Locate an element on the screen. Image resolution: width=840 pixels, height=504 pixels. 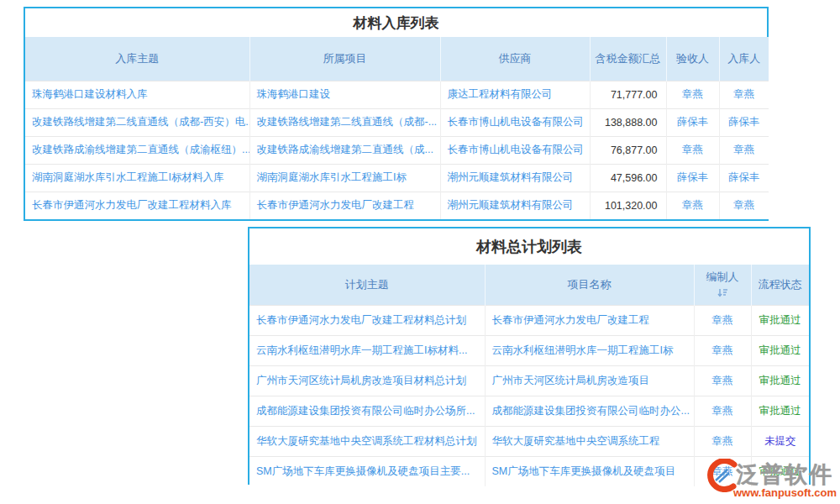
inbound-subject-cell: 长春市伊通河水力发电厂改建工程材料入库 is located at coordinates (138, 205).